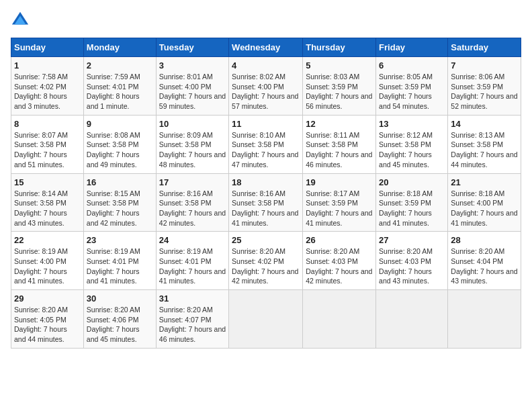 This screenshot has width=532, height=411. What do you see at coordinates (339, 91) in the screenshot?
I see `day-info: Sunrise: 8:03 AMSunset: 3:59 PMDaylight:…` at bounding box center [339, 91].